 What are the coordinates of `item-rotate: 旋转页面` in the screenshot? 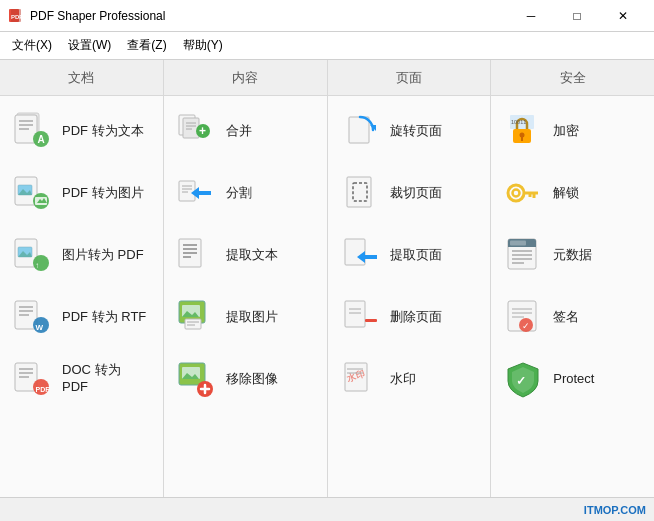 It's located at (410, 131).